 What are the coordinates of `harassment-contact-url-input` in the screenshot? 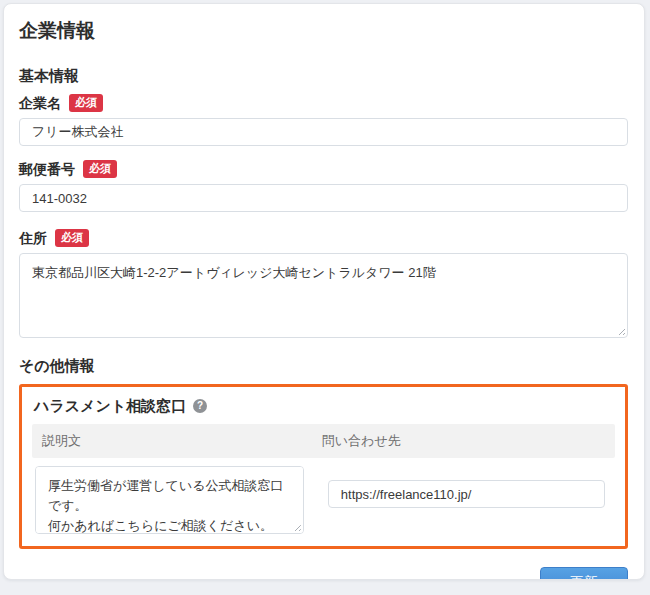 It's located at (466, 494).